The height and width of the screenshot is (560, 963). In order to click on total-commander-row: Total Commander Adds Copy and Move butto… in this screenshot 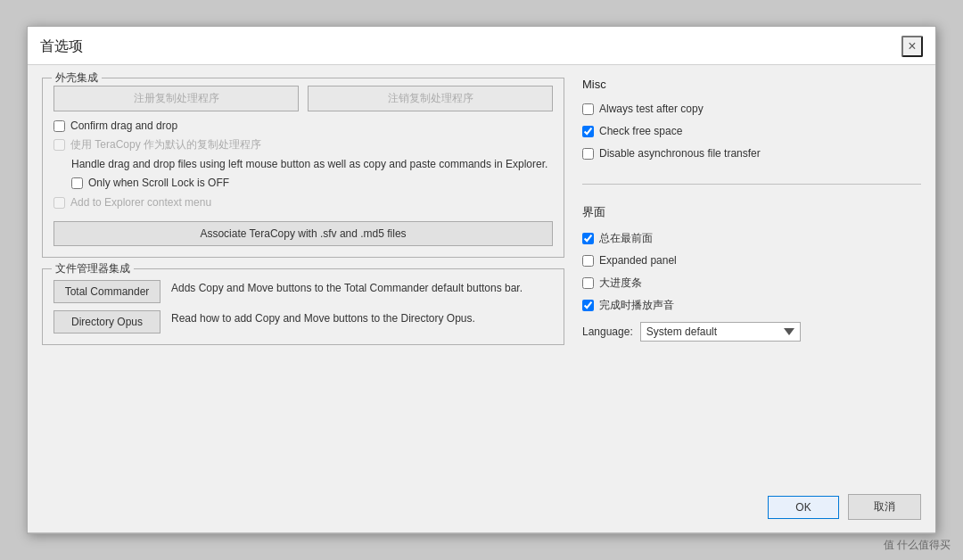, I will do `click(303, 292)`.